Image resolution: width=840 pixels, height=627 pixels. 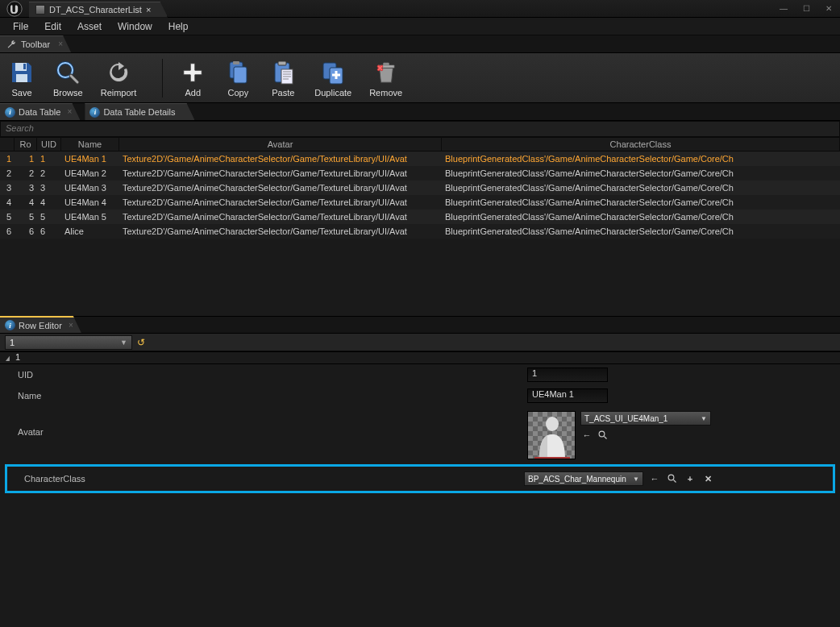 What do you see at coordinates (40, 112) in the screenshot?
I see `data-table-tab-label: Data Table` at bounding box center [40, 112].